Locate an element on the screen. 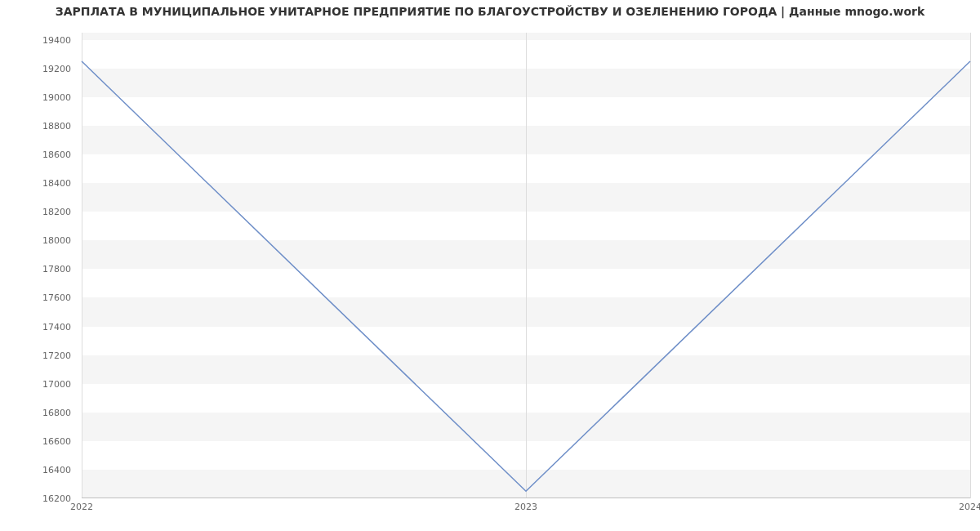 This screenshot has height=531, width=980. y-tick-label: 16400 is located at coordinates (57, 469).